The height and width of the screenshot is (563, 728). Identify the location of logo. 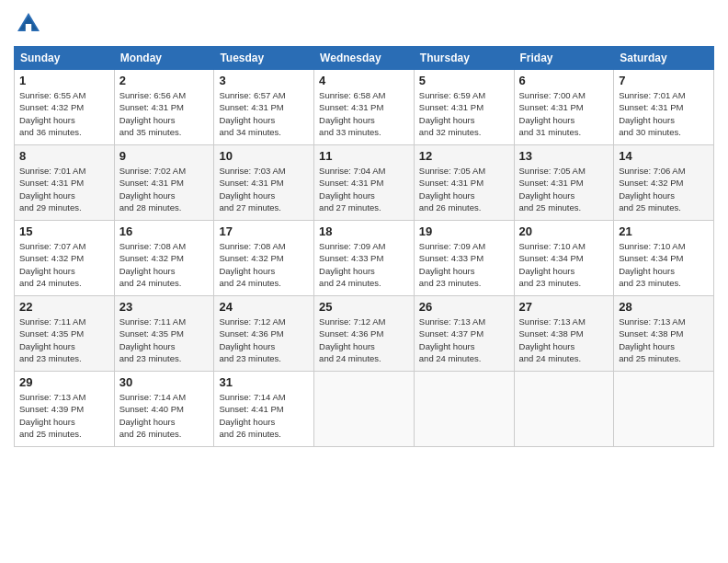
(30, 24).